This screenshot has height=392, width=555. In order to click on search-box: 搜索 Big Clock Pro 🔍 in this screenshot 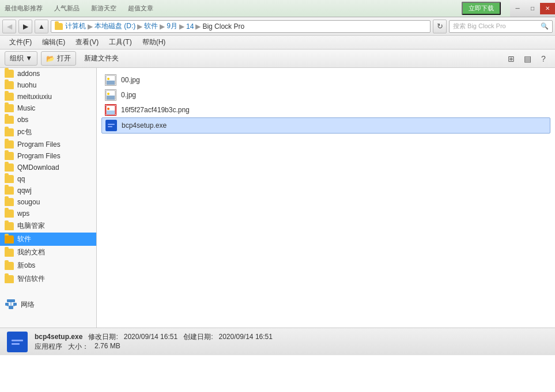, I will do `click(501, 26)`.